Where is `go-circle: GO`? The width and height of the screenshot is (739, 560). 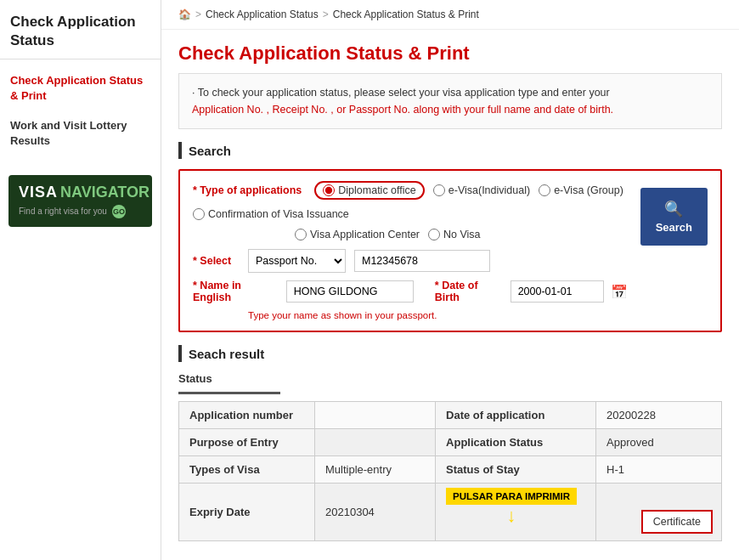
go-circle: GO is located at coordinates (119, 212).